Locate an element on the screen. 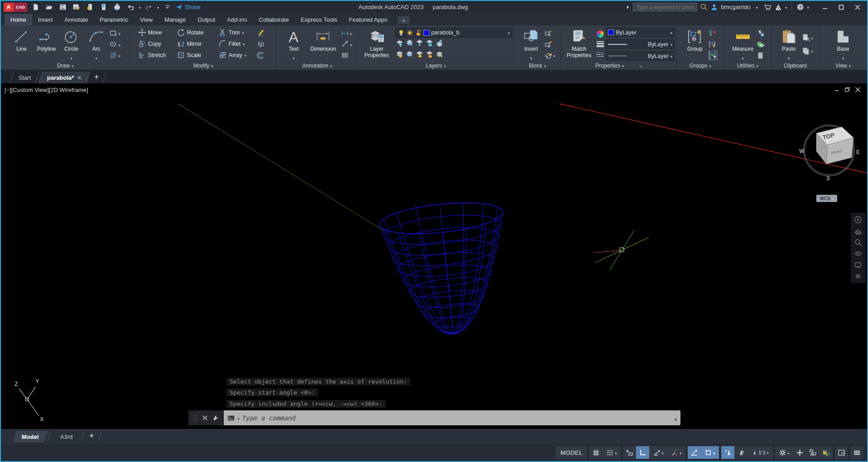 This screenshot has height=462, width=868. osnap-dropdown-icon is located at coordinates (714, 452).